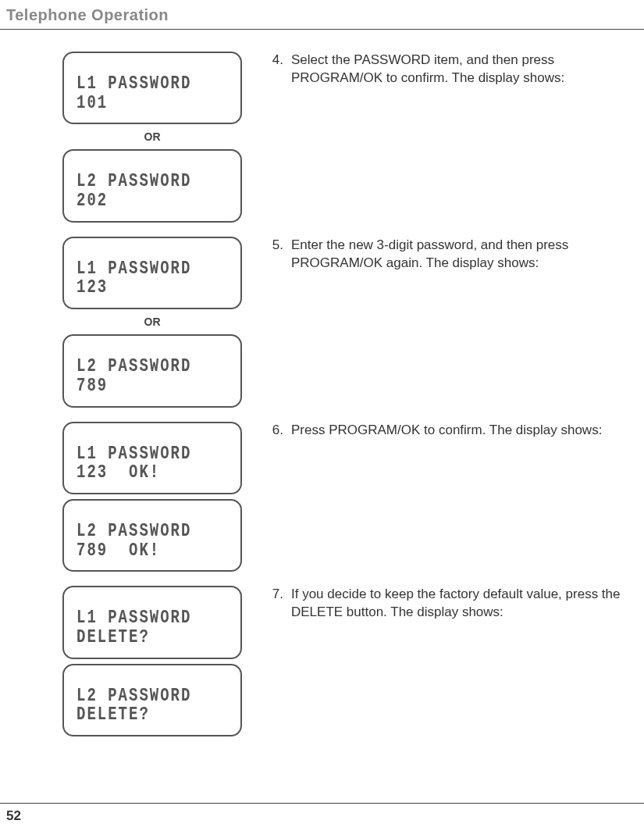 The image size is (644, 838). What do you see at coordinates (152, 201) in the screenshot?
I see `lcd-line: 202` at bounding box center [152, 201].